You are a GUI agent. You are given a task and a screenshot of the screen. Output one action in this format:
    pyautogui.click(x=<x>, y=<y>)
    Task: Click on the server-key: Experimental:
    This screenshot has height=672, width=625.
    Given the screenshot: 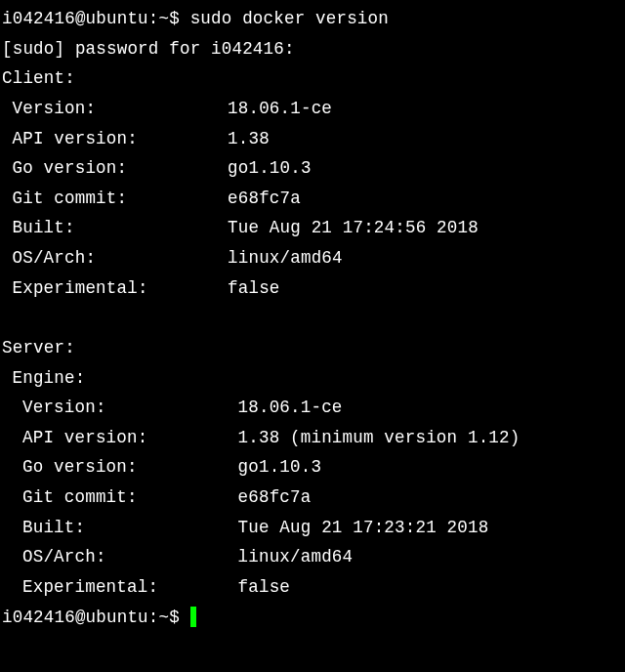 What is the action you would take?
    pyautogui.click(x=131, y=588)
    